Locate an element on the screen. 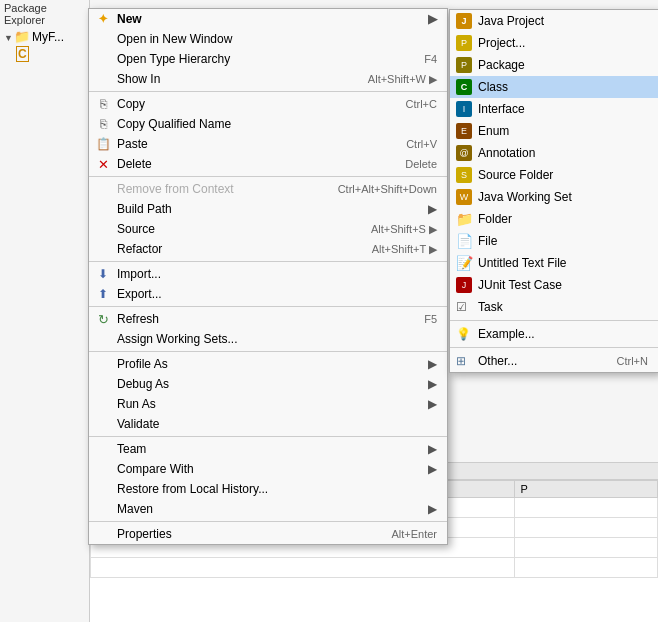 This screenshot has height=622, width=658. menu-item-debug-as: Debug As ▶ is located at coordinates (268, 384).